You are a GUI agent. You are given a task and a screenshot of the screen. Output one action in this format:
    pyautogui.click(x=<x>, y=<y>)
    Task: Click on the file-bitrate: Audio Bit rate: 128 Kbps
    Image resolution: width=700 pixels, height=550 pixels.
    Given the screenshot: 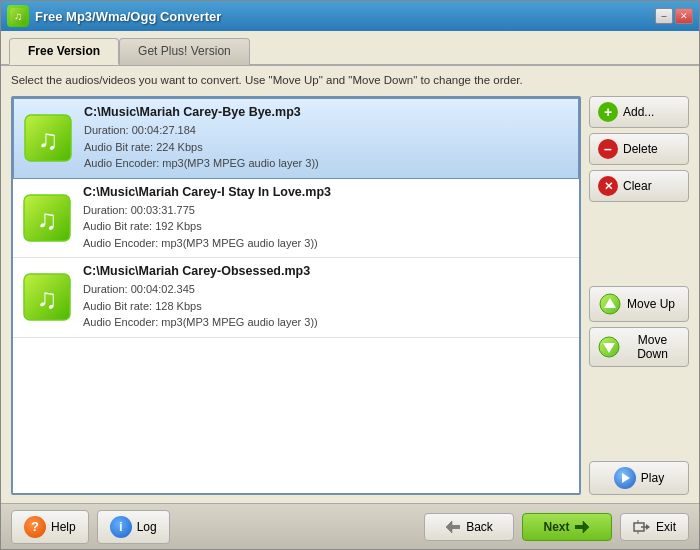 What is the action you would take?
    pyautogui.click(x=327, y=306)
    